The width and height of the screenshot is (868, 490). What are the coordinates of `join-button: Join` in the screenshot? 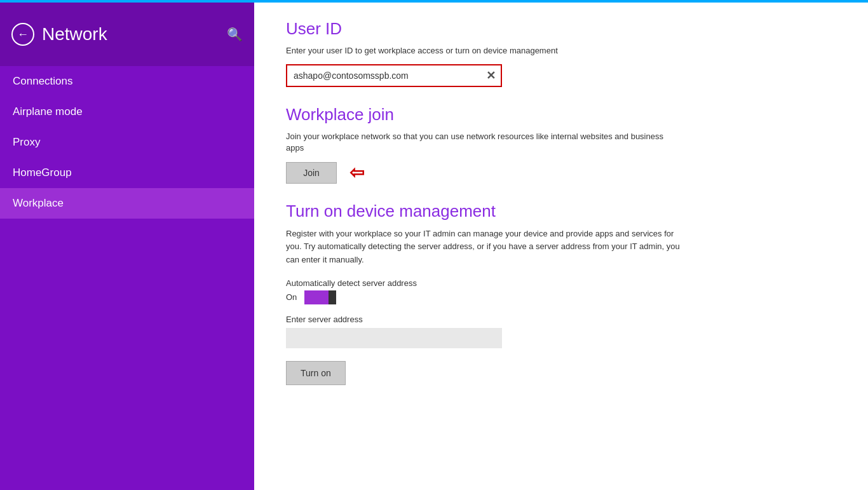 It's located at (311, 173).